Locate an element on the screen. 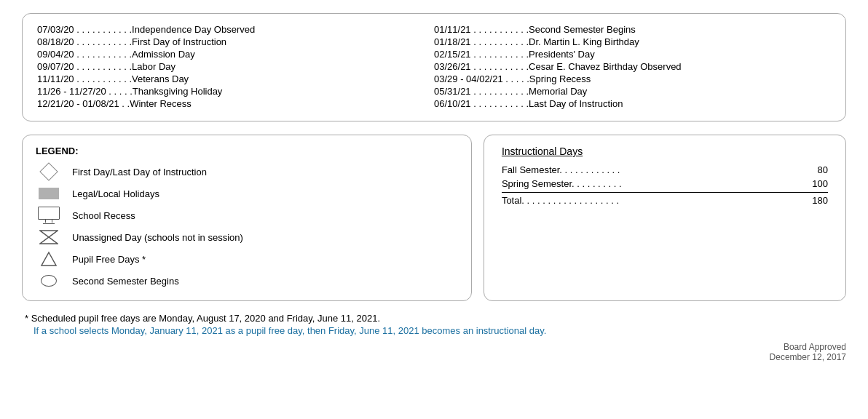  legend-item-label: Unassigned Day (schools not in session) is located at coordinates (157, 237).